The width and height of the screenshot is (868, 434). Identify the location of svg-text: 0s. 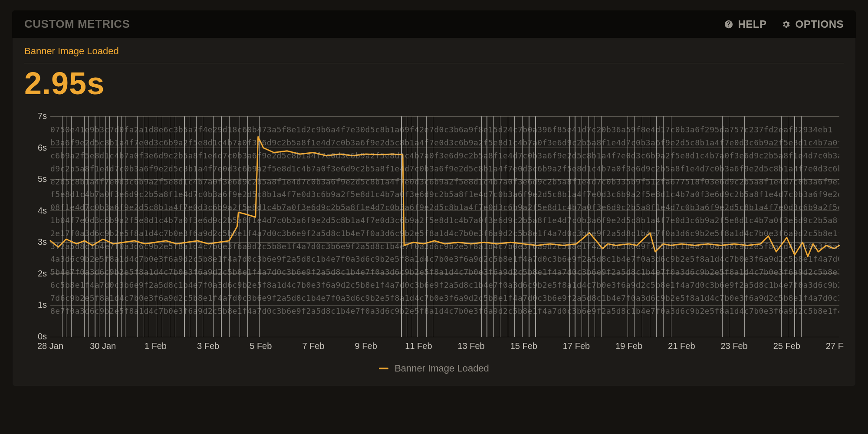
(43, 336).